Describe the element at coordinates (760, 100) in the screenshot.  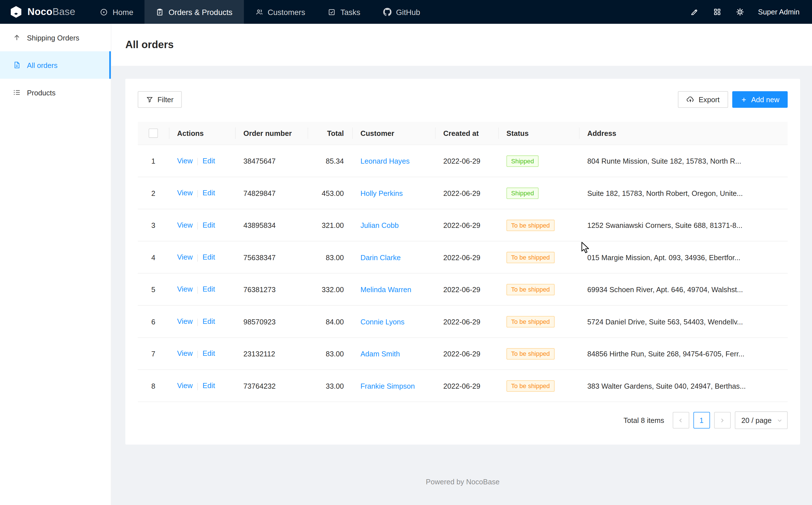
I see `add-new-button: Add new` at that location.